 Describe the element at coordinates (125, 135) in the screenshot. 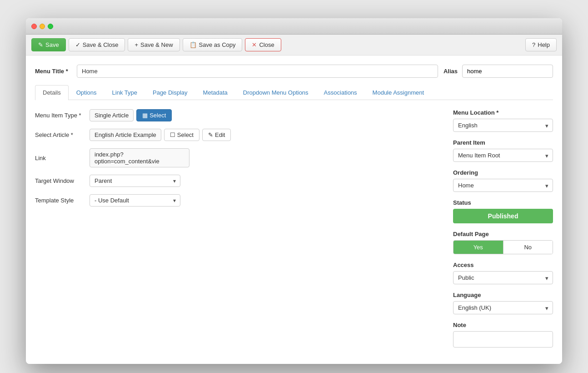

I see `article-value: English Article Example` at that location.